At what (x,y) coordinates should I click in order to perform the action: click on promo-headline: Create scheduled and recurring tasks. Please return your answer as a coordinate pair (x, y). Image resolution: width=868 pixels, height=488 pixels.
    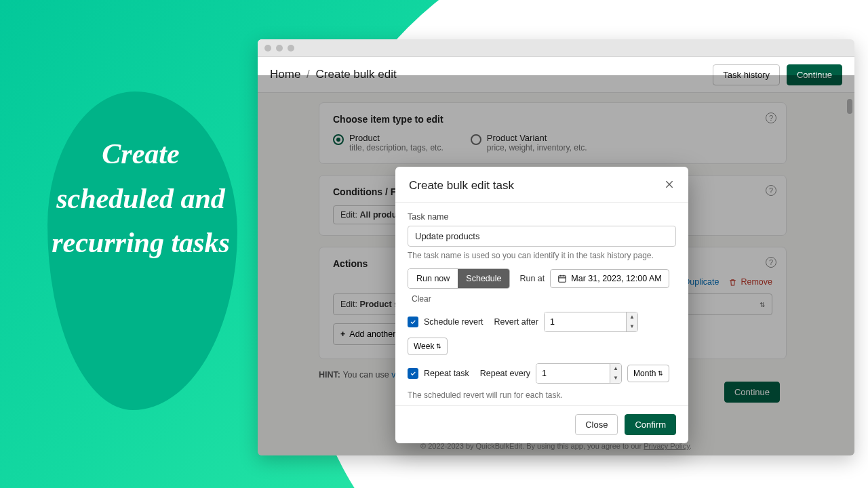
    Looking at the image, I should click on (141, 199).